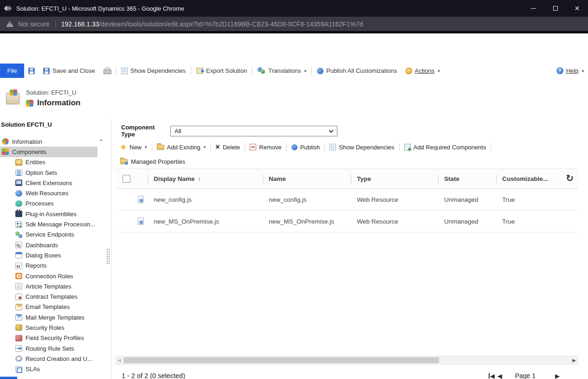 This screenshot has width=588, height=379. Describe the element at coordinates (191, 71) in the screenshot. I see `separator` at that location.